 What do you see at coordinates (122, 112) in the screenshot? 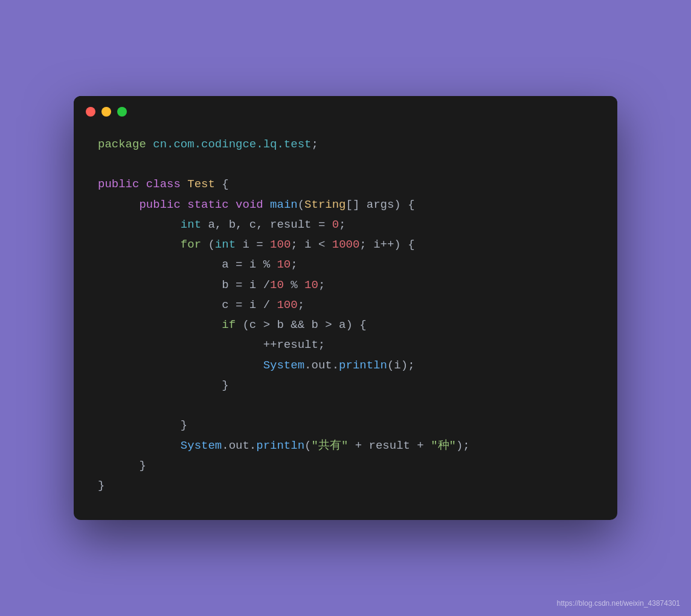
I see `maximize-dot` at bounding box center [122, 112].